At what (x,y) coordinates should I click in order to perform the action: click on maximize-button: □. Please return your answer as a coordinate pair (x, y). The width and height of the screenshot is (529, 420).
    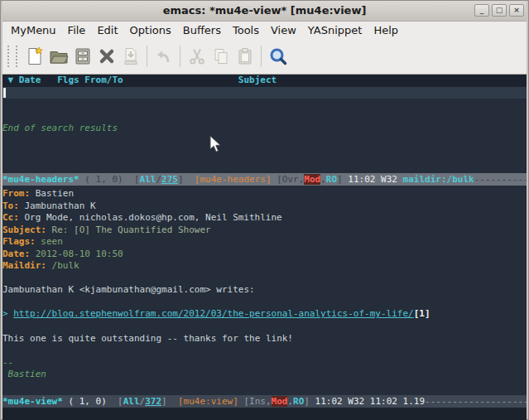
    Looking at the image, I should click on (499, 10).